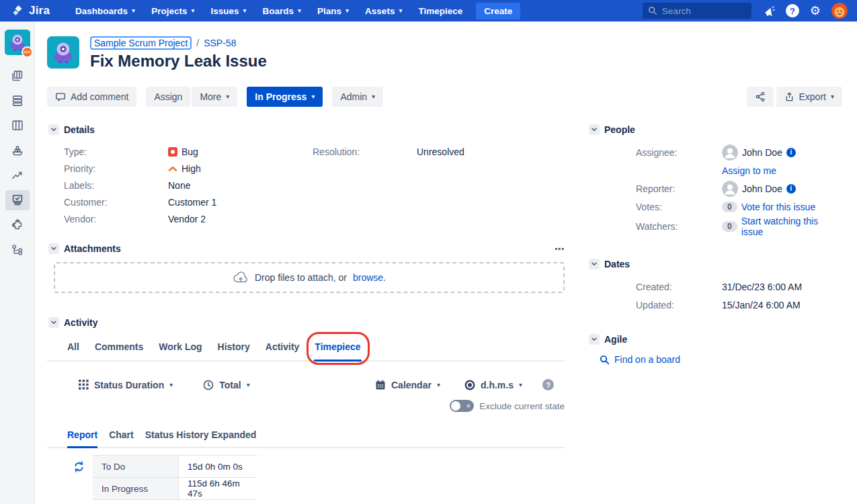 This screenshot has width=857, height=504. What do you see at coordinates (192, 97) in the screenshot?
I see `assign-more-group: Assign More▾` at bounding box center [192, 97].